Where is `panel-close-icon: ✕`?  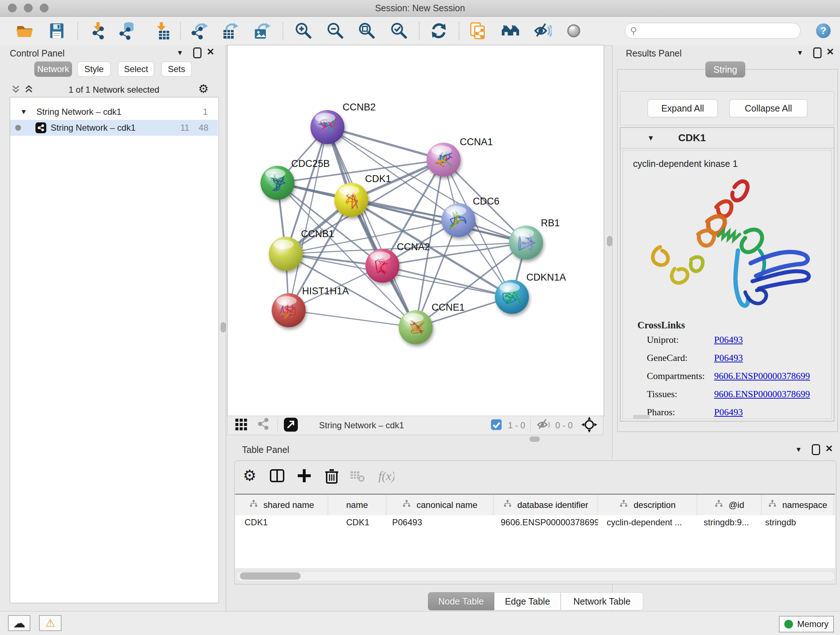
panel-close-icon: ✕ is located at coordinates (210, 52).